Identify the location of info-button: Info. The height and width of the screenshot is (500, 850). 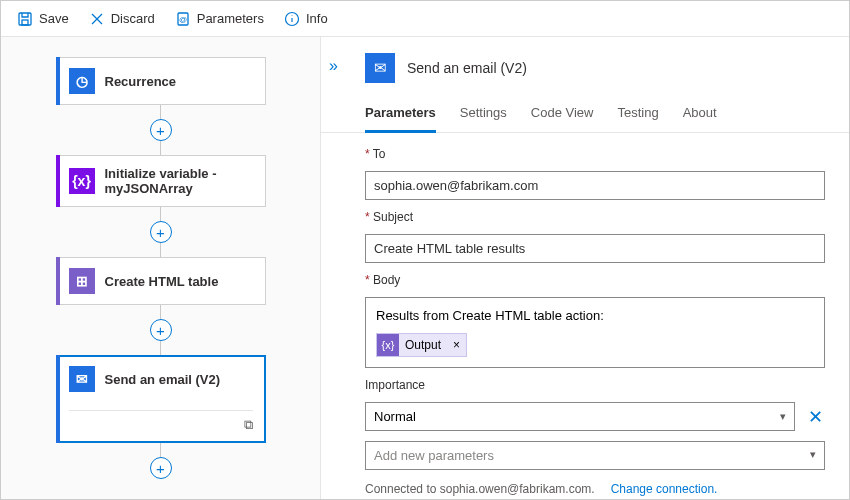
(306, 19).